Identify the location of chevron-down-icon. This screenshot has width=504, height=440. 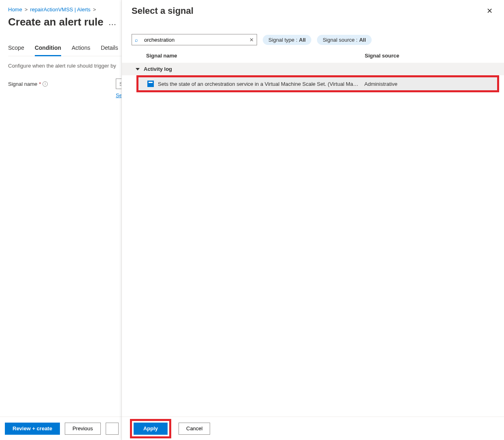
(138, 69).